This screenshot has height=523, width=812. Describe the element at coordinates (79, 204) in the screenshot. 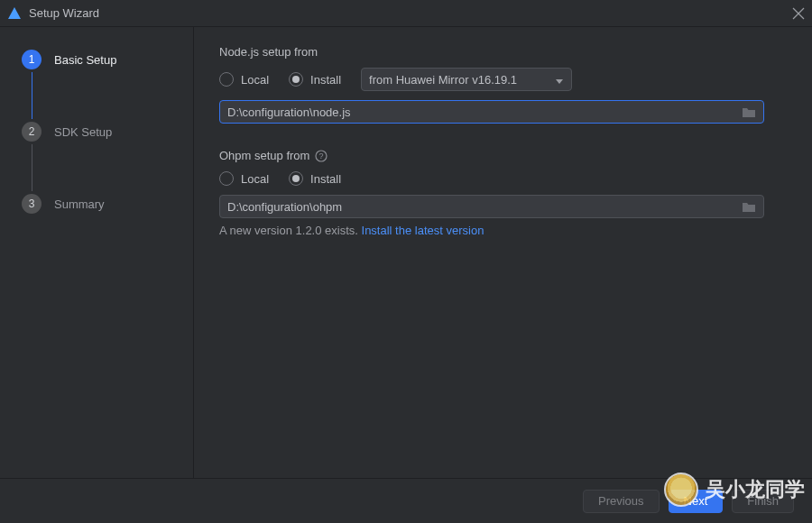

I see `step-label: Summary` at that location.